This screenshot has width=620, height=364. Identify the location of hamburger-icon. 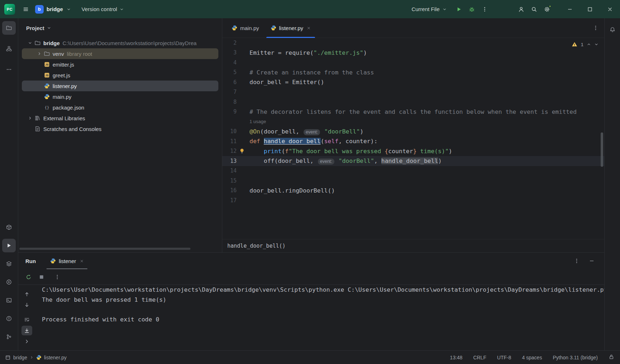
(26, 9).